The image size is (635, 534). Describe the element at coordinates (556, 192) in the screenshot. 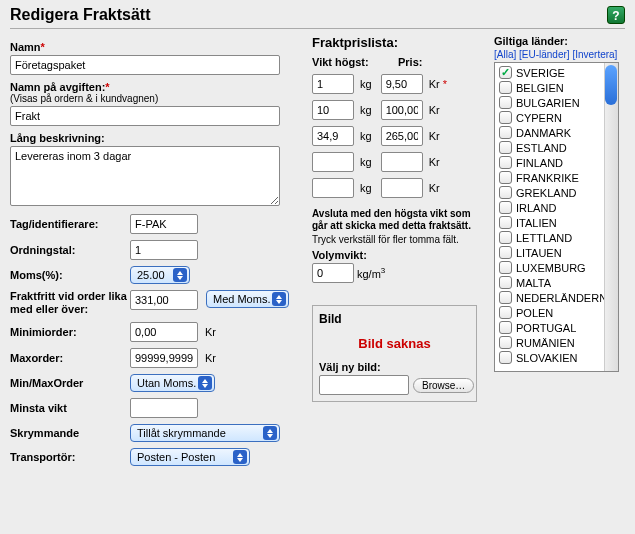

I see `country-row: GREKLAND` at that location.